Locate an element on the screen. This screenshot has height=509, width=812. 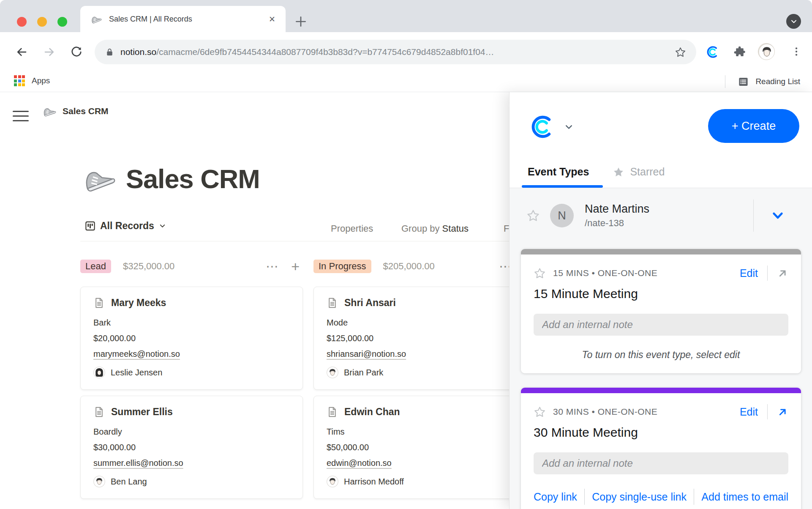
record-card-mary-meeks: Mary Meeks Bark $20,000.00 marymeeks@not… is located at coordinates (192, 338).